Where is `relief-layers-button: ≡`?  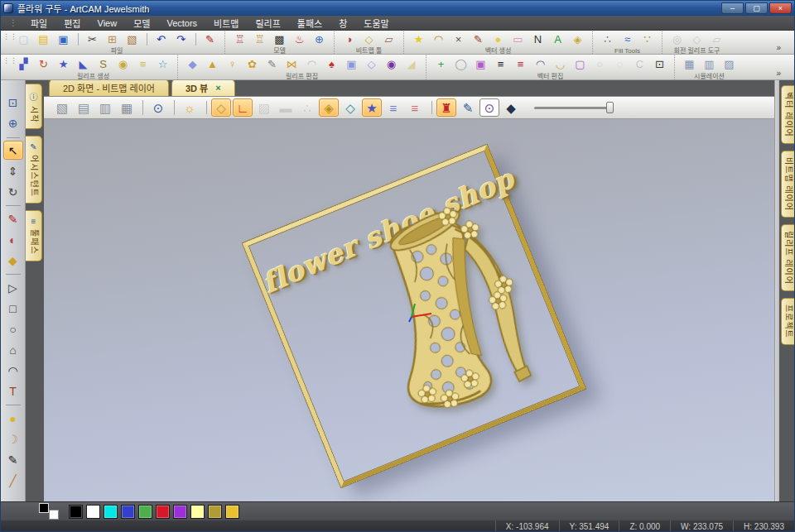
relief-layers-button: ≡ is located at coordinates (142, 65).